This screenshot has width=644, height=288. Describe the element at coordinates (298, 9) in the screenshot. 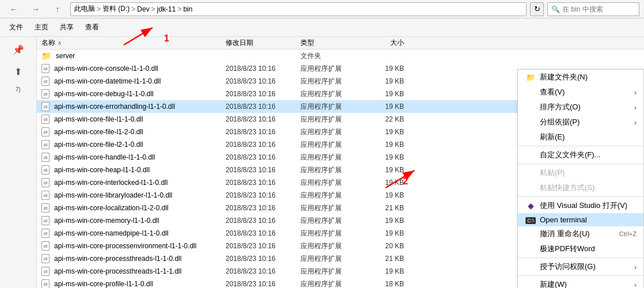

I see `breadcrumb: 此电脑 > 资料 (D:) > Dev > jdk-11 > bin` at that location.